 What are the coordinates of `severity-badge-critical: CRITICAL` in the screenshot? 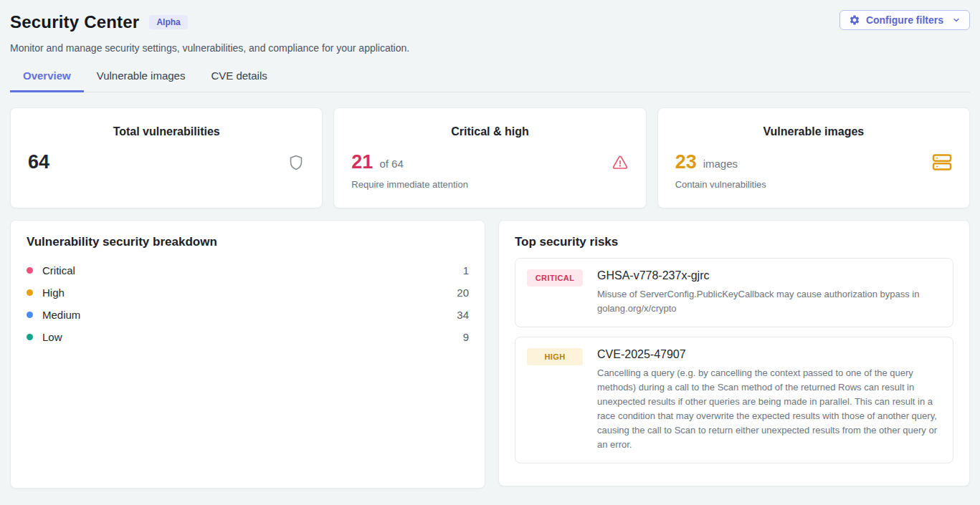 It's located at (555, 278).